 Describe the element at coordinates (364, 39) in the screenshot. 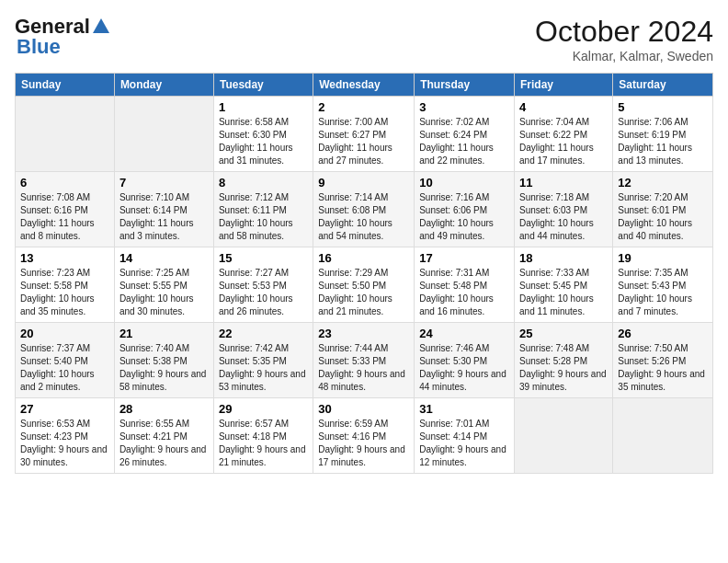

I see `page-header: General Blue October 2024 Kalmar, Kalmar…` at that location.